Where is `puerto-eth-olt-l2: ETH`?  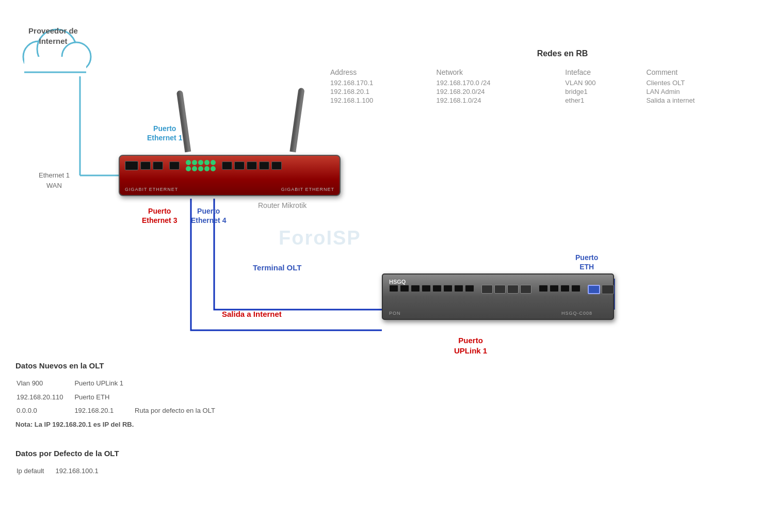
puerto-eth-olt-l2: ETH is located at coordinates (587, 267).